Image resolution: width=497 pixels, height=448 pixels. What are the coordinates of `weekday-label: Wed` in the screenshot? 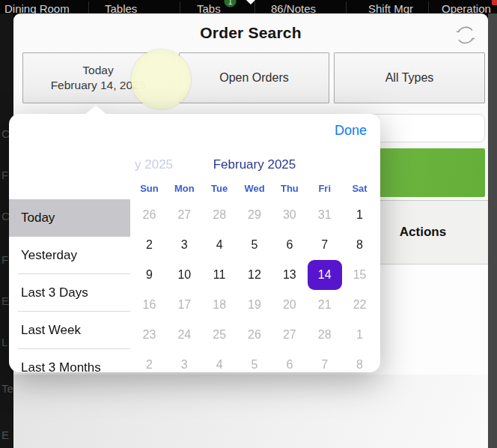 It's located at (254, 189).